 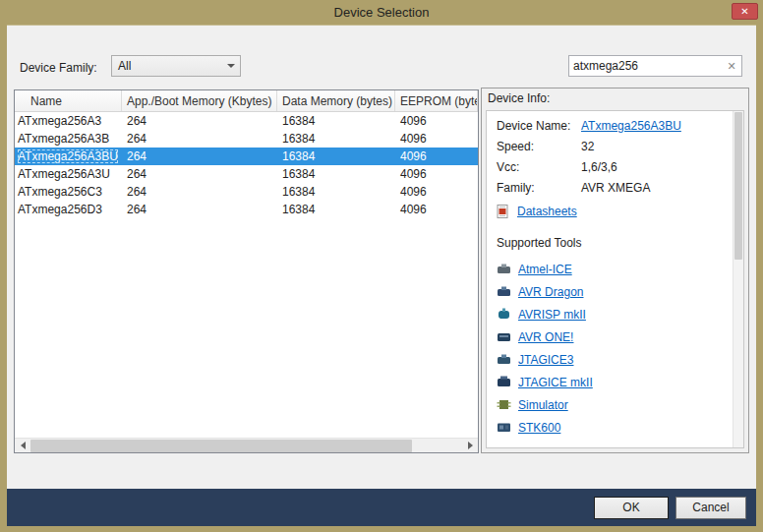 What do you see at coordinates (616, 291) in the screenshot?
I see `tool-row: AVR Dragon` at bounding box center [616, 291].